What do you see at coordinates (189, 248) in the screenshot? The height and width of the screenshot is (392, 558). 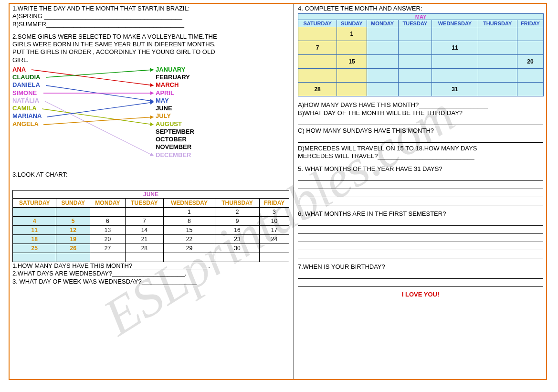 I see `june-cell: 29` at bounding box center [189, 248].